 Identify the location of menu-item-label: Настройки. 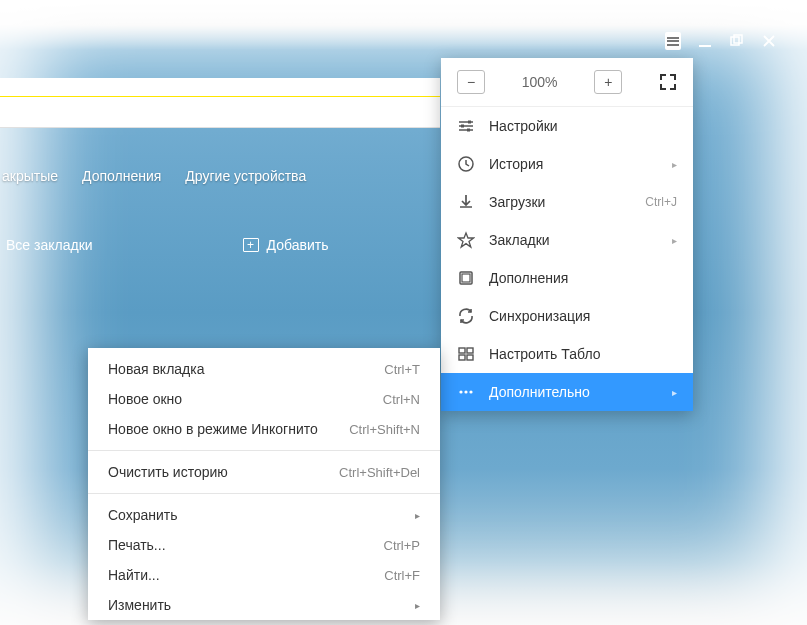
(583, 126).